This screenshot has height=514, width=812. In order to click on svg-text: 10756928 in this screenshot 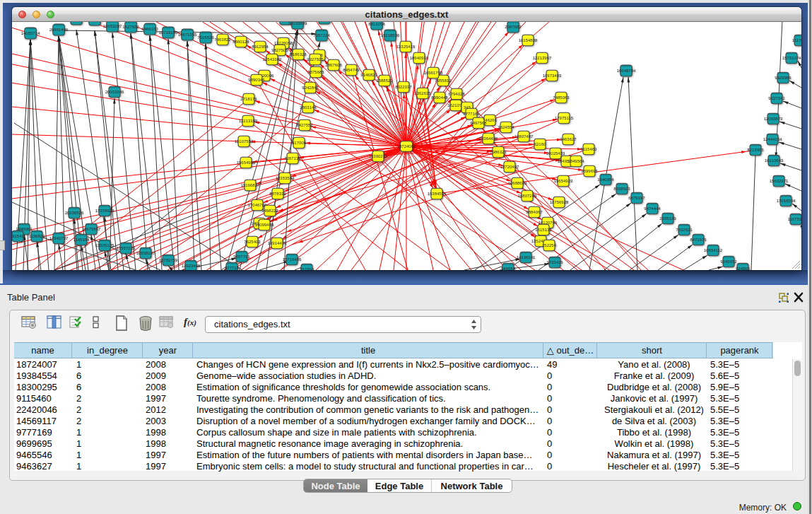, I will do `click(560, 202)`.